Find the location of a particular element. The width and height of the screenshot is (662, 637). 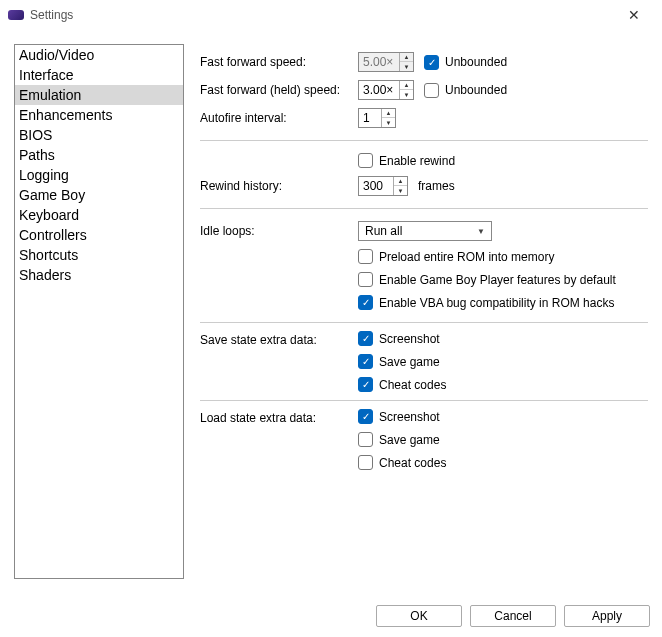

rewind-history-spinner: ▲▼ is located at coordinates (383, 186).